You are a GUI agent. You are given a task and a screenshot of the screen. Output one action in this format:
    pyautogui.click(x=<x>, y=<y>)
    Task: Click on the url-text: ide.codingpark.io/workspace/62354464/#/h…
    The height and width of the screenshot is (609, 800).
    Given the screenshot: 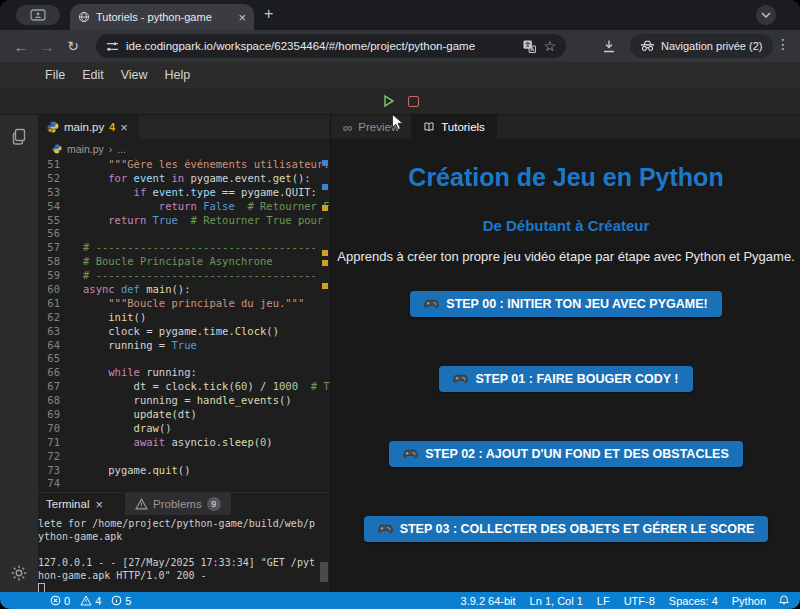 What is the action you would take?
    pyautogui.click(x=321, y=46)
    